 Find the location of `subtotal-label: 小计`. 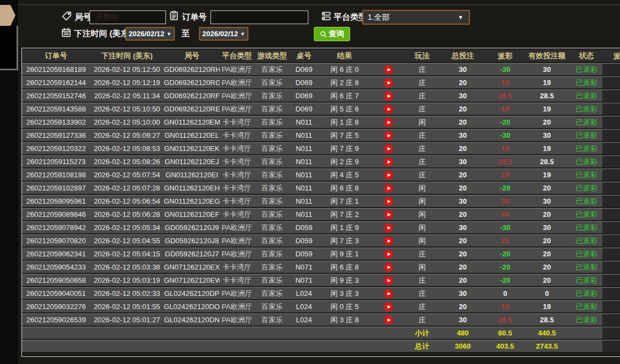

subtotal-label: 小计 is located at coordinates (422, 333).